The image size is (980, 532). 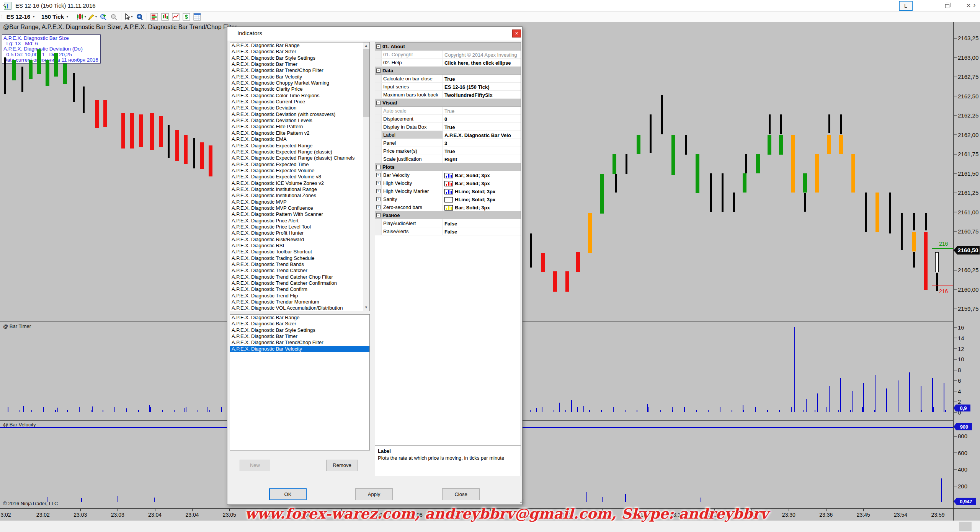 I want to click on property-value: A.P.E.X. Diagnostic Bar Velo, so click(x=482, y=135).